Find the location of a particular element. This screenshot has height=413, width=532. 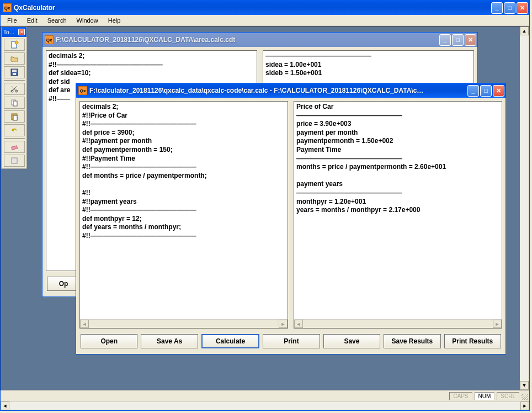

toolbox-titlebar: To… ✕ is located at coordinates (14, 32).